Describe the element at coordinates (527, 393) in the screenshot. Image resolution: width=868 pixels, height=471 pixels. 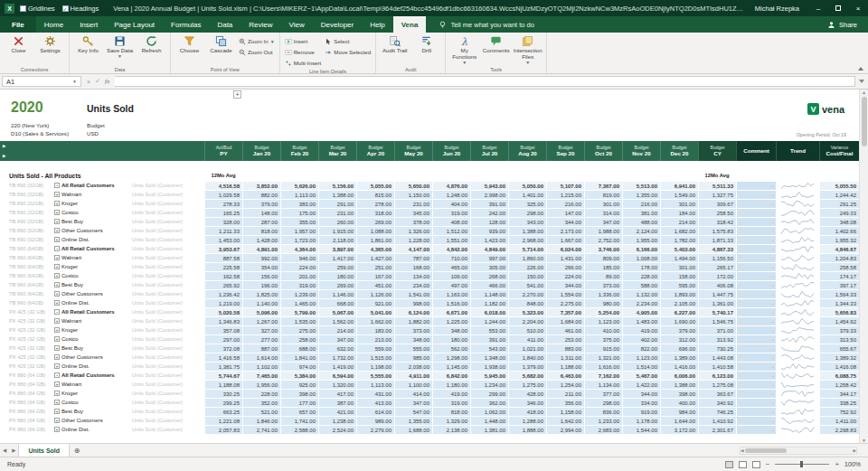
I see `cell-value: 428.00` at that location.